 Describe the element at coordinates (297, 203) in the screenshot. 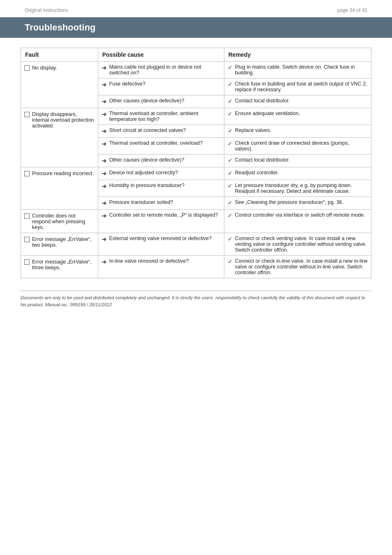

I see `remedy-cell: ✓See „Cleaning the pressure transducer“,…` at that location.